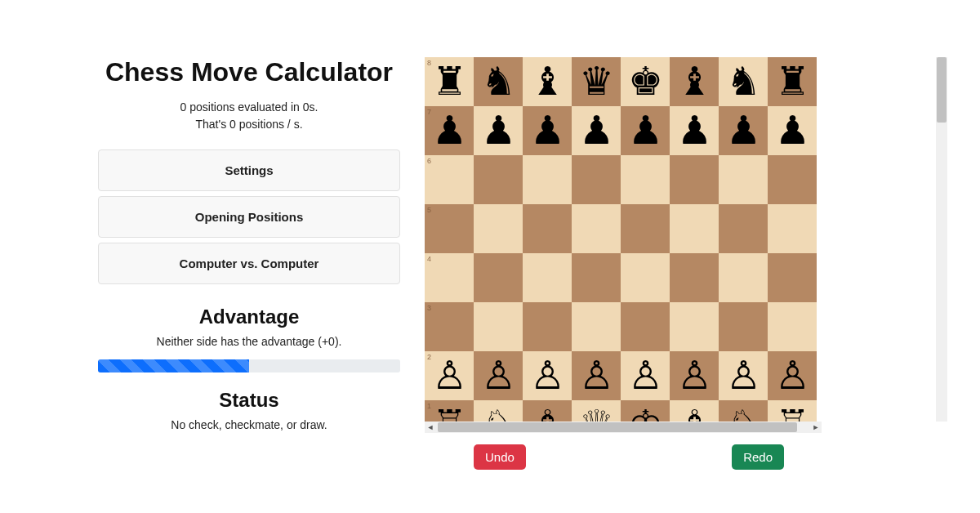 The height and width of the screenshot is (513, 980). What do you see at coordinates (743, 131) in the screenshot?
I see `square-g7: ♟` at bounding box center [743, 131].